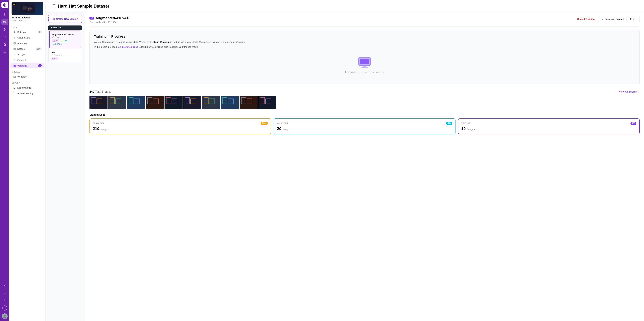 This screenshot has height=321, width=644. What do you see at coordinates (65, 55) in the screenshot?
I see `version-meta-v1: v1 · 7 days ago` at bounding box center [65, 55].